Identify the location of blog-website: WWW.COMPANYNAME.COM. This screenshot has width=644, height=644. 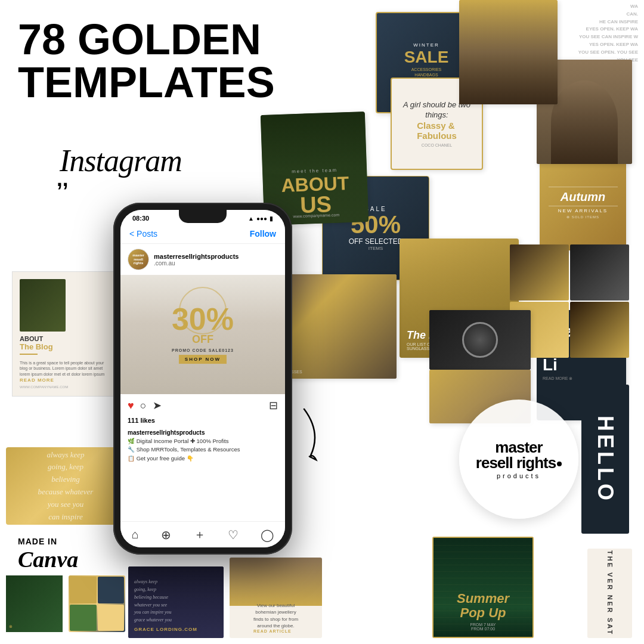
(66, 387).